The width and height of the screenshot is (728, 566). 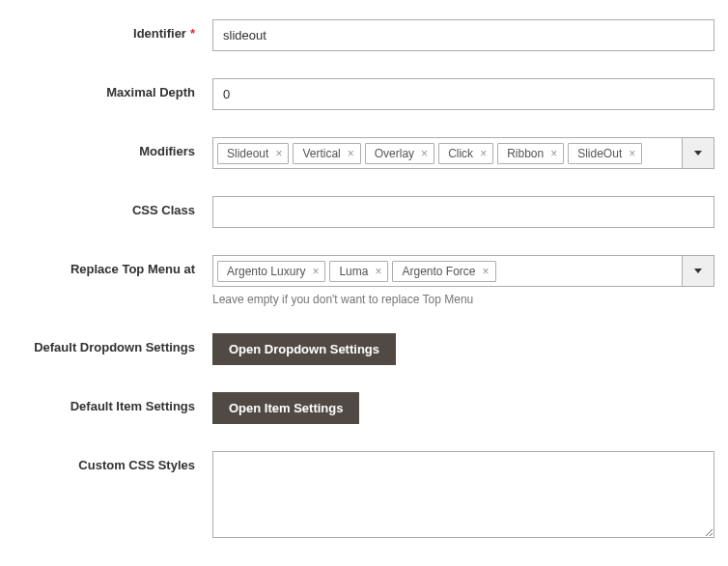 What do you see at coordinates (444, 271) in the screenshot?
I see `replace-top-menu-tag: Argento Force×` at bounding box center [444, 271].